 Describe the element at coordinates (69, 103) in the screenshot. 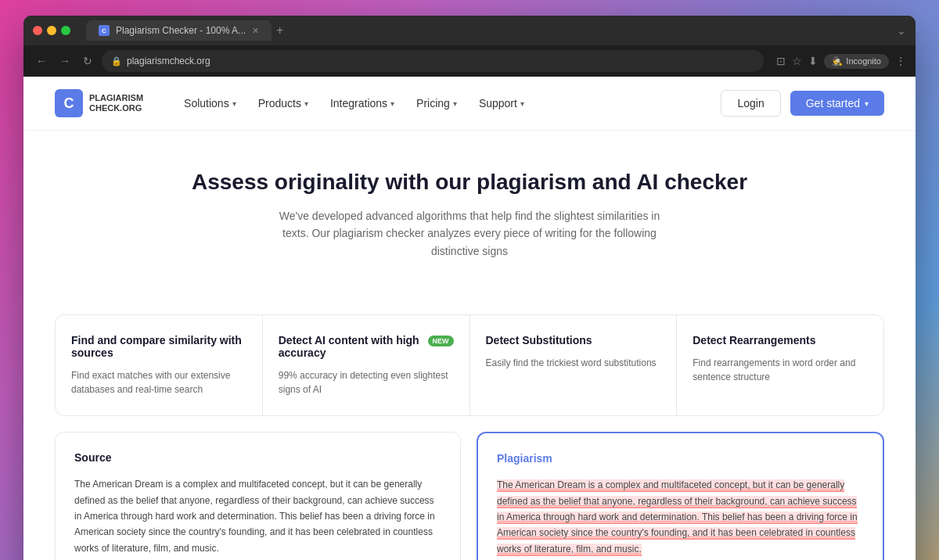

I see `logo-icon: C` at that location.